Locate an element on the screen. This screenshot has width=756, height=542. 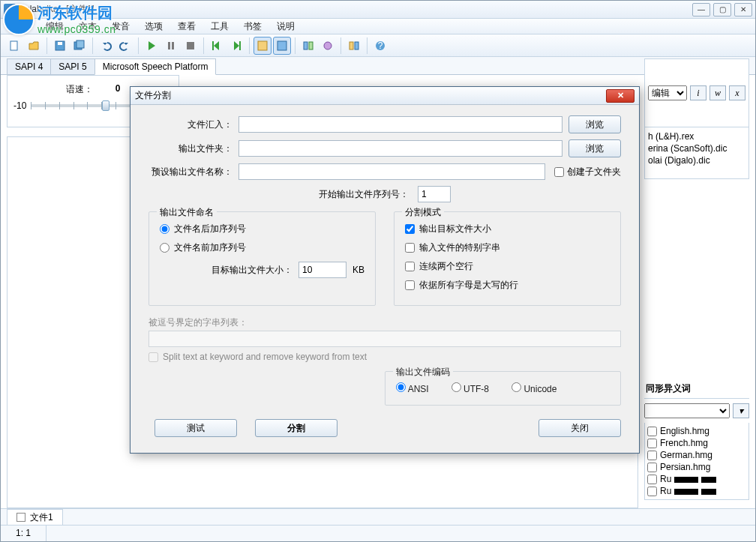
file-in-input is located at coordinates (400, 124).